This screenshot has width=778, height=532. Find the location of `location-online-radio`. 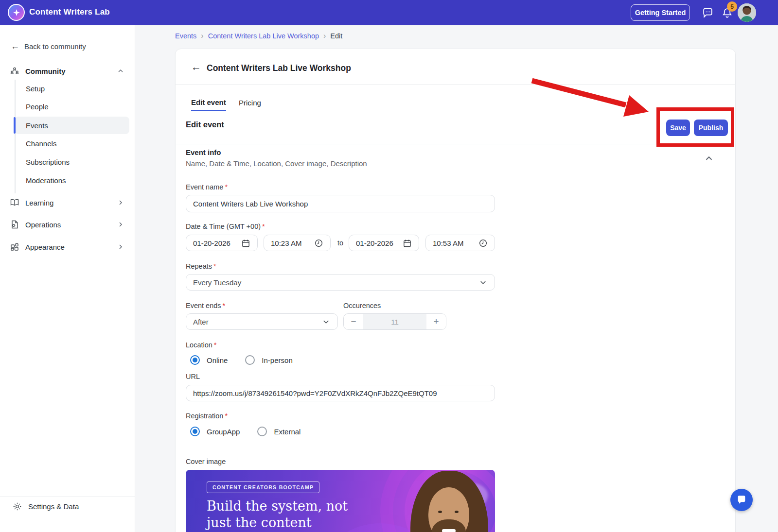

location-online-radio is located at coordinates (195, 360).